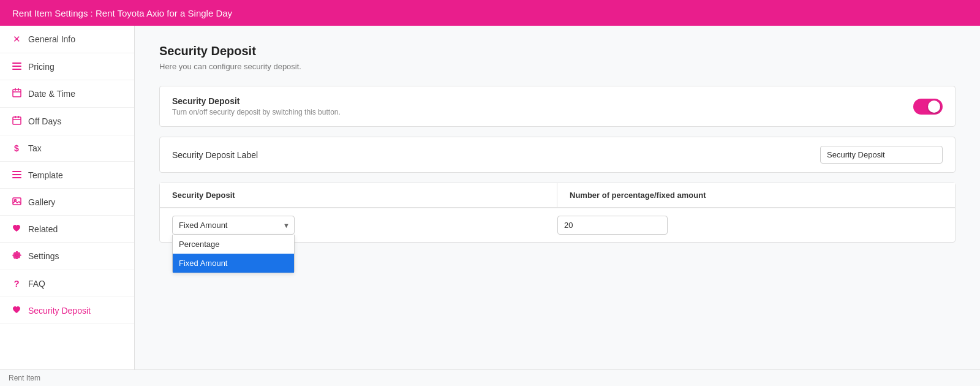 Image resolution: width=980 pixels, height=386 pixels. I want to click on sidebar-label-related: Related, so click(43, 229).